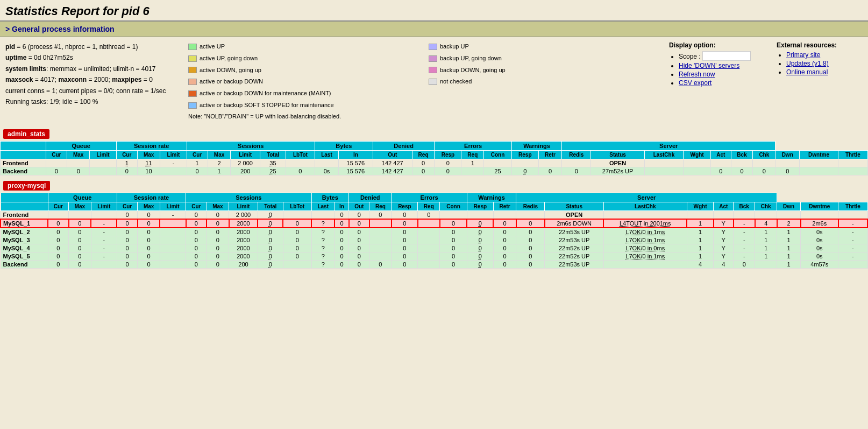 This screenshot has height=429, width=868. I want to click on online-manual-link: Online manual, so click(807, 72).